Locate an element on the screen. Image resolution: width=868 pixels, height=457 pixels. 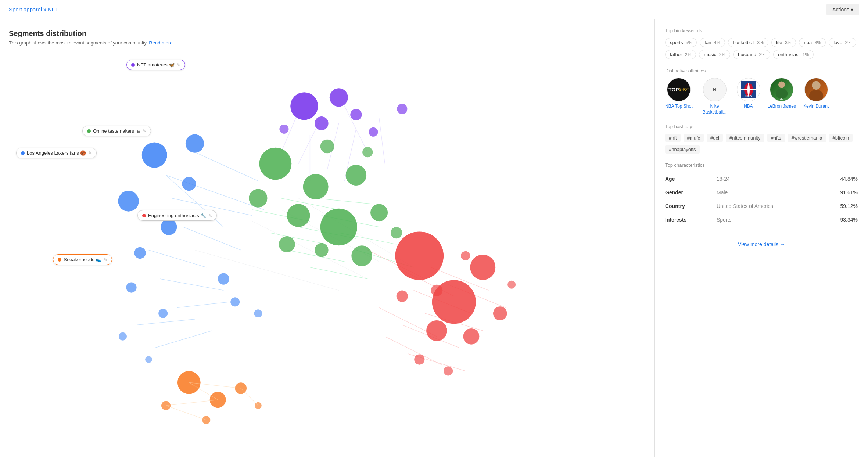
nft-edit-icon: ✎ is located at coordinates (179, 65).